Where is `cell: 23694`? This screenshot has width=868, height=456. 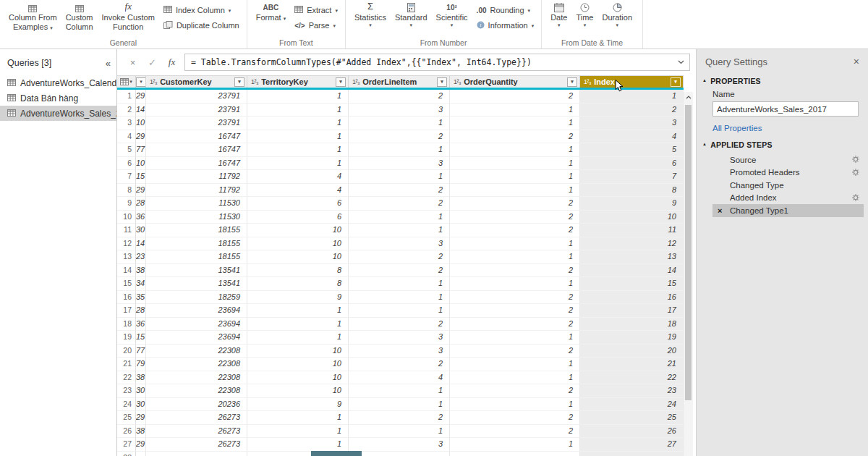 cell: 23694 is located at coordinates (197, 311).